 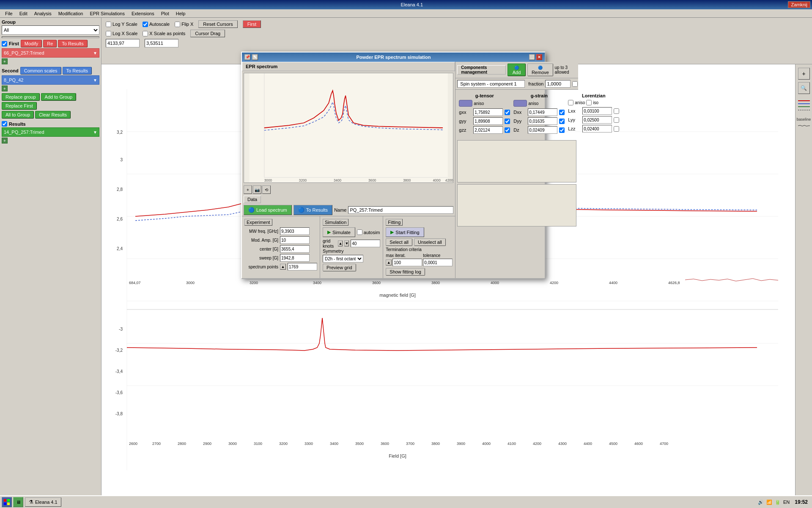 I want to click on start-fitting-button: ▶ Start Fitting, so click(x=405, y=232).